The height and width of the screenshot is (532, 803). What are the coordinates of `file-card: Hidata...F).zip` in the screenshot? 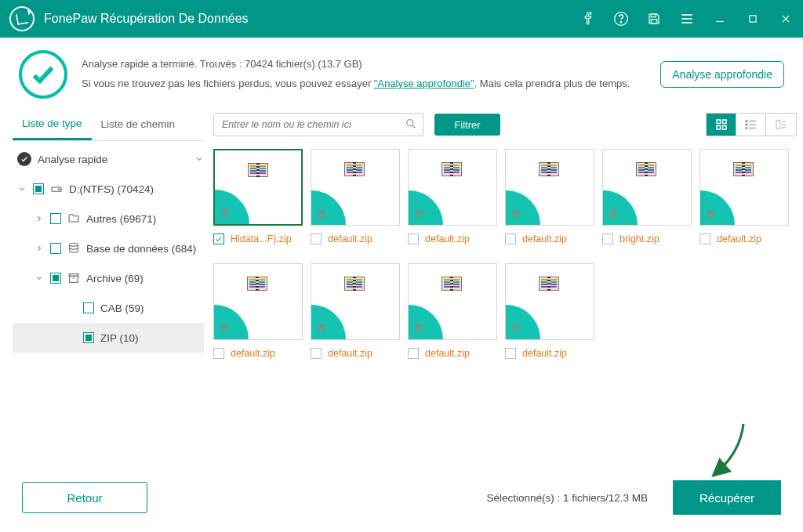 It's located at (258, 197).